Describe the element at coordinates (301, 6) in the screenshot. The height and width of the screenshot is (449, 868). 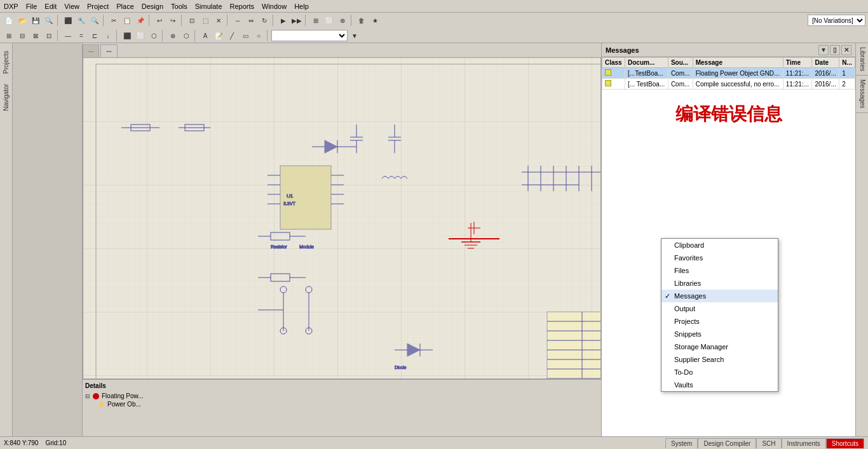
I see `menu-help: Help` at that location.